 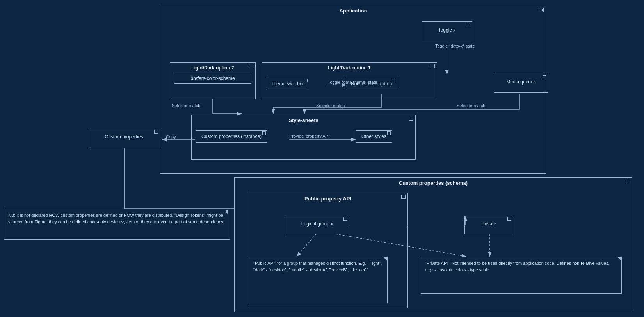 What do you see at coordinates (433, 182) in the screenshot?
I see `schema-title: Custom properties (schema)` at bounding box center [433, 182].